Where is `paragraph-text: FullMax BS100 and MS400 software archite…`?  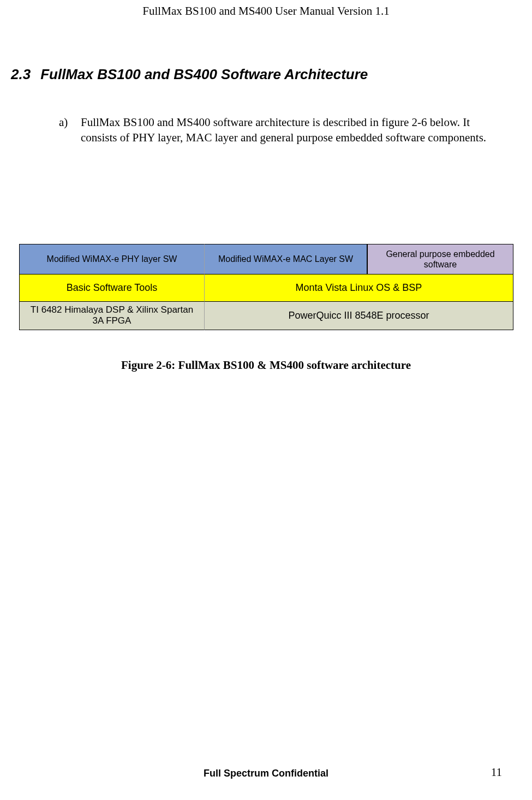 paragraph-text: FullMax BS100 and MS400 software archite… is located at coordinates (285, 130).